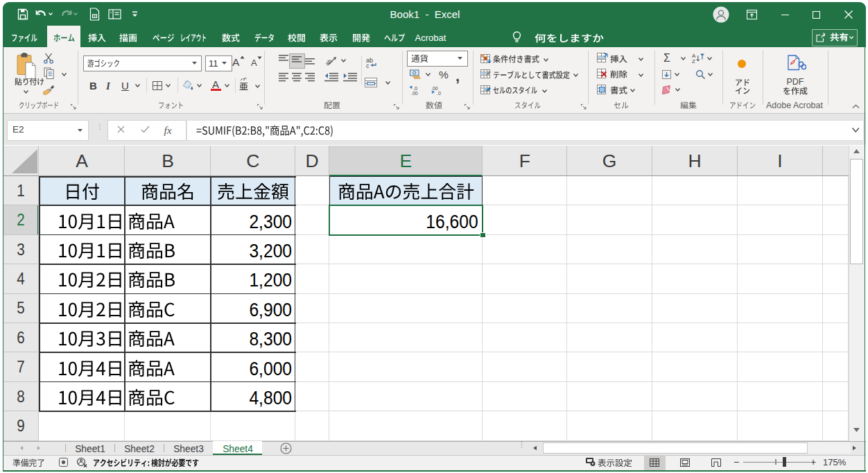  I want to click on svg-text: ab, so click(330, 62).